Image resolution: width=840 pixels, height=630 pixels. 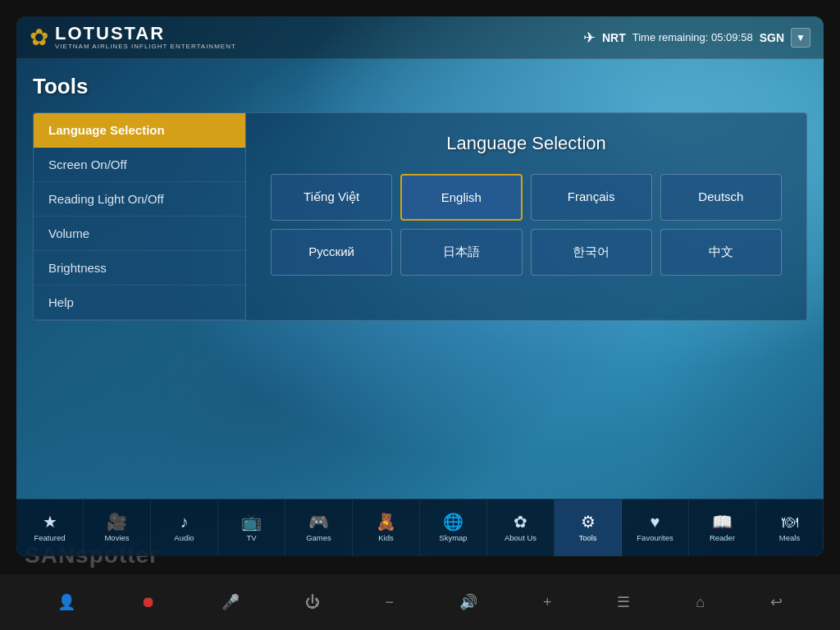 I want to click on nav-item-tv: 📺TV, so click(x=252, y=528).